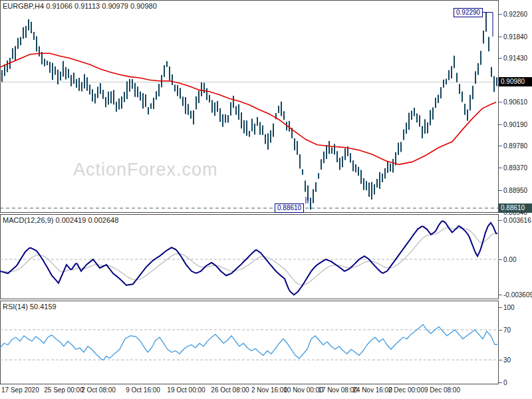  Describe the element at coordinates (61, 220) in the screenshot. I see `macd-label: MACD(12,26,9) 0.002419 0.002648` at that location.